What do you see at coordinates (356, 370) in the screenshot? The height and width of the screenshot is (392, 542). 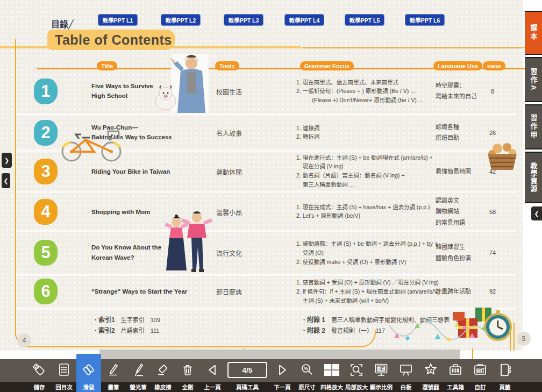 I see `region-zoom-icon` at bounding box center [356, 370].